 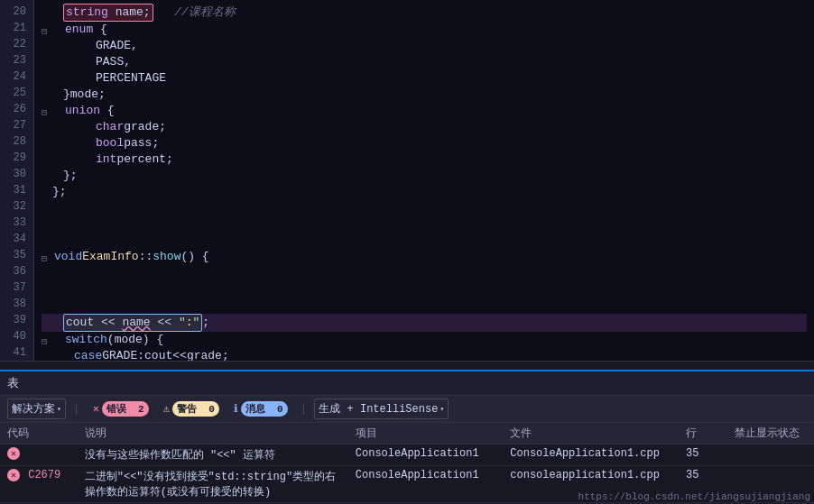 I want to click on col-header-proj: 项目, so click(x=426, y=434).